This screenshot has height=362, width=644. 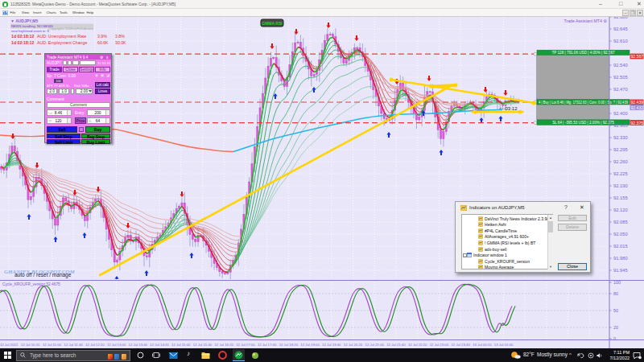 What do you see at coordinates (572, 219) in the screenshot?
I see `edit-button: Edit` at bounding box center [572, 219].